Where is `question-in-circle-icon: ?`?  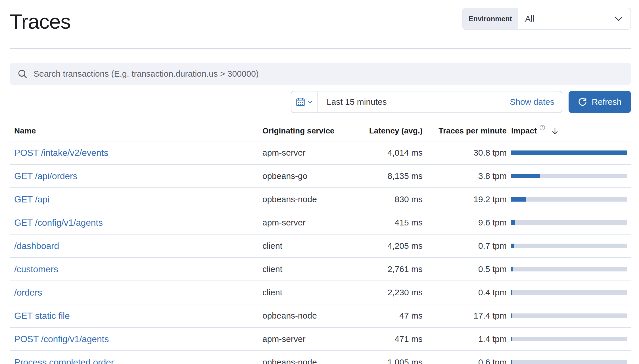
question-in-circle-icon: ? is located at coordinates (542, 128).